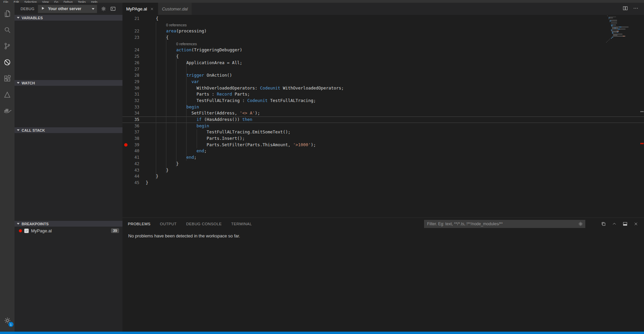 Image resolution: width=644 pixels, height=334 pixels. I want to click on maximize-panel-icon, so click(614, 224).